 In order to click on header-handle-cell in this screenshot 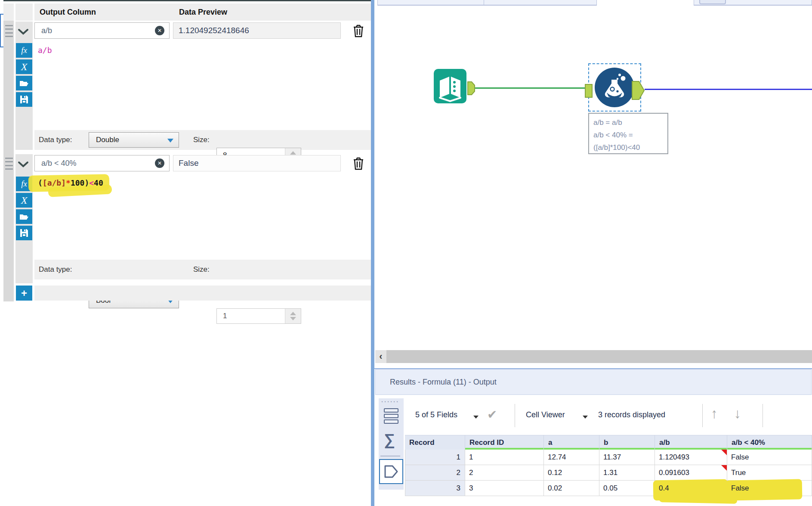, I will do `click(9, 12)`.